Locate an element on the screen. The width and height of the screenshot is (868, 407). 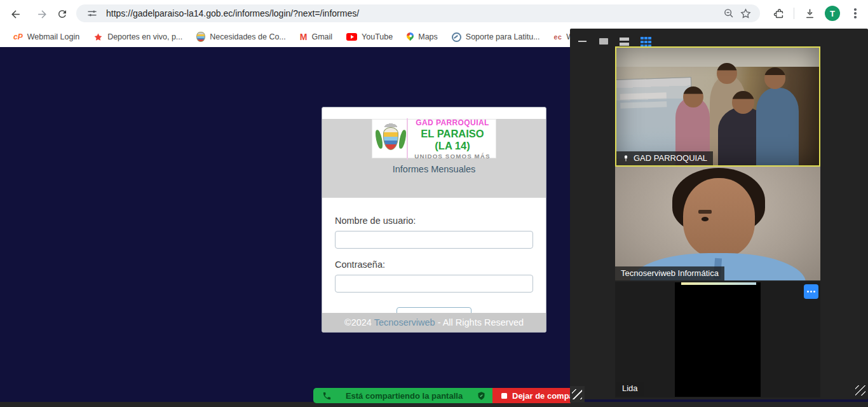
toolbar-divider is located at coordinates (794, 13).